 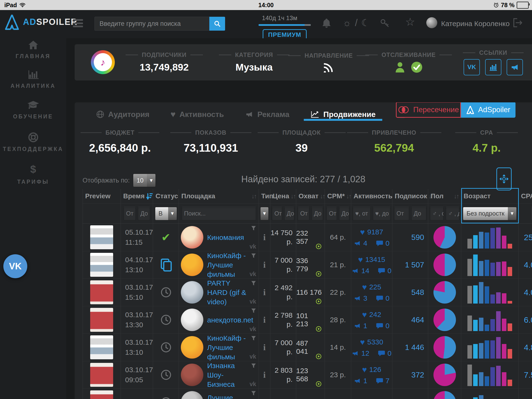 I want to click on tab-promotion: Продвижение, so click(x=343, y=114).